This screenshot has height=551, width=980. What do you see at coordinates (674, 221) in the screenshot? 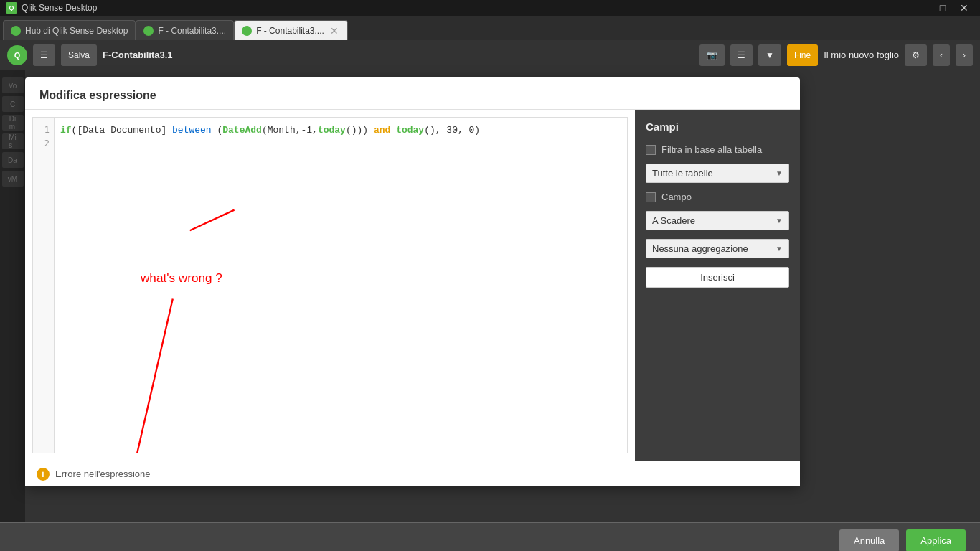
I see `field-dropdown-value: A Scadere` at bounding box center [674, 221].